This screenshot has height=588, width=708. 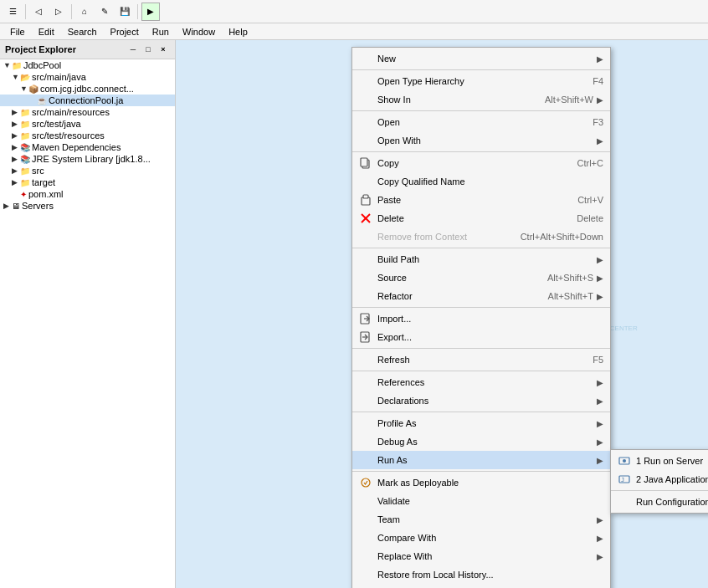 What do you see at coordinates (25, 182) in the screenshot?
I see `folder-icon-6: 📁` at bounding box center [25, 182].